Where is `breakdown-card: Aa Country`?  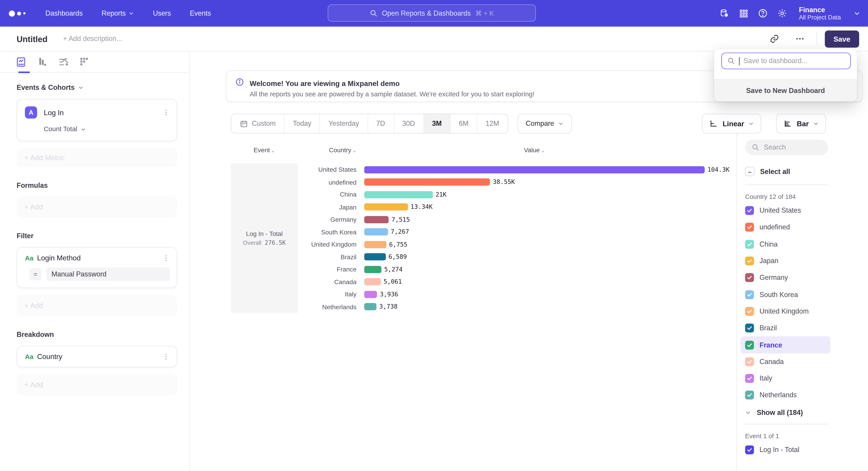
breakdown-card: Aa Country is located at coordinates (97, 357).